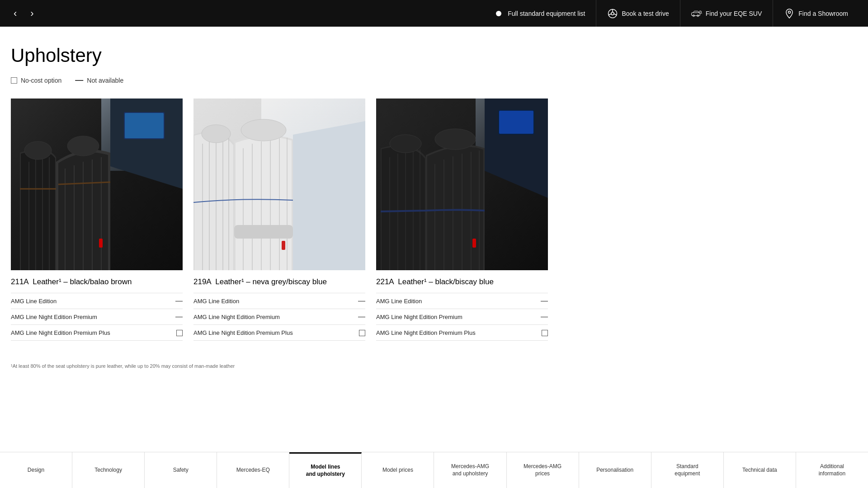 The width and height of the screenshot is (868, 488). What do you see at coordinates (326, 470) in the screenshot?
I see `nav-item-model-lines: Model linesand upholstery` at bounding box center [326, 470].